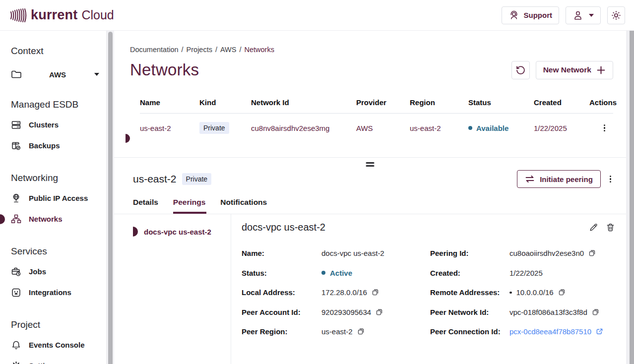 Image resolution: width=634 pixels, height=364 pixels. Describe the element at coordinates (173, 232) in the screenshot. I see `peering-list-item: docs-vpc us-east-2` at that location.